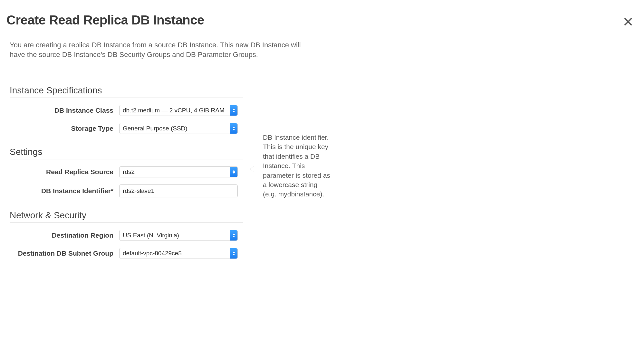  What do you see at coordinates (178, 253) in the screenshot?
I see `select-destination-db-subnet-group: default-vpc-80429ce5` at bounding box center [178, 253].